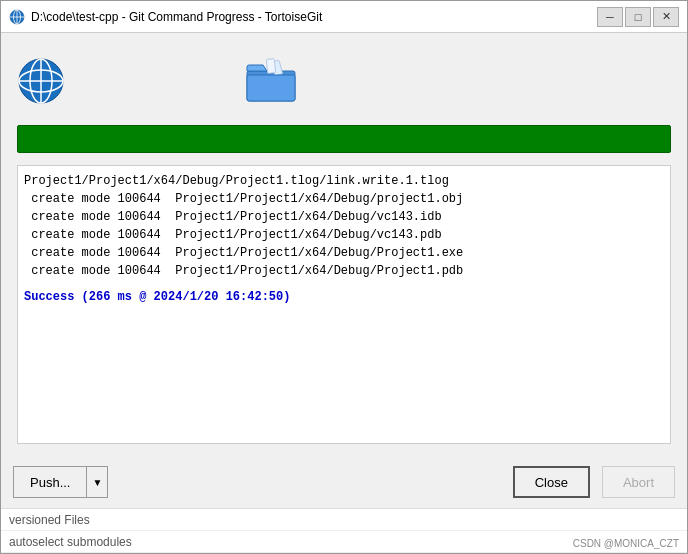  What do you see at coordinates (344, 181) in the screenshot?
I see `log-line: Project1/Project1/x64/Debug/Project1.tlo…` at bounding box center [344, 181].